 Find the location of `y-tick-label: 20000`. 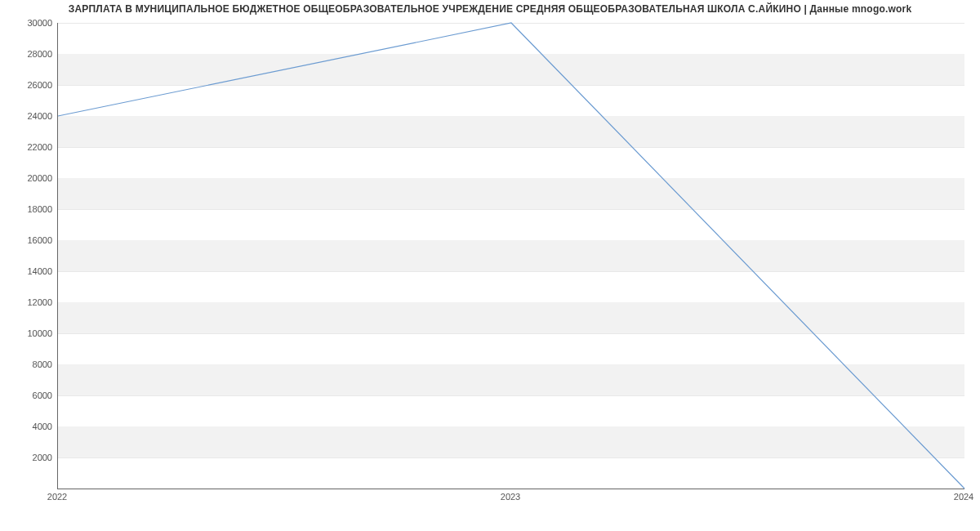

y-tick-label: 20000 is located at coordinates (28, 178).